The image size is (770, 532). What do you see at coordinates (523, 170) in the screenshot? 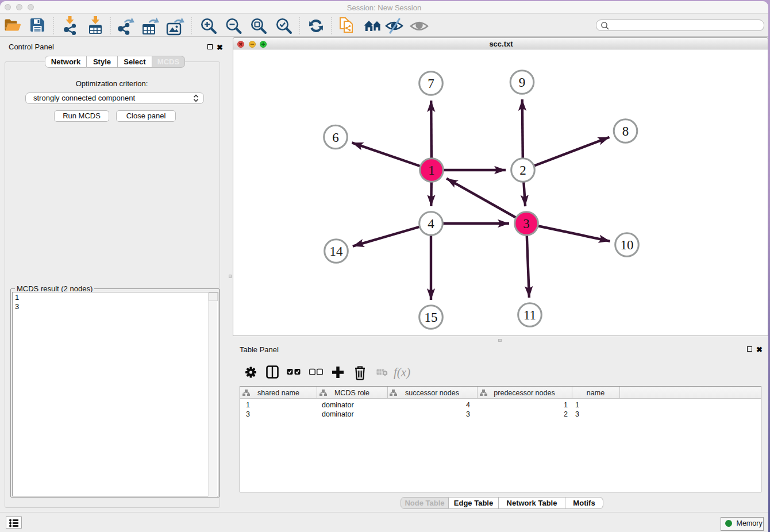
I see `svg-text: 2` at bounding box center [523, 170].